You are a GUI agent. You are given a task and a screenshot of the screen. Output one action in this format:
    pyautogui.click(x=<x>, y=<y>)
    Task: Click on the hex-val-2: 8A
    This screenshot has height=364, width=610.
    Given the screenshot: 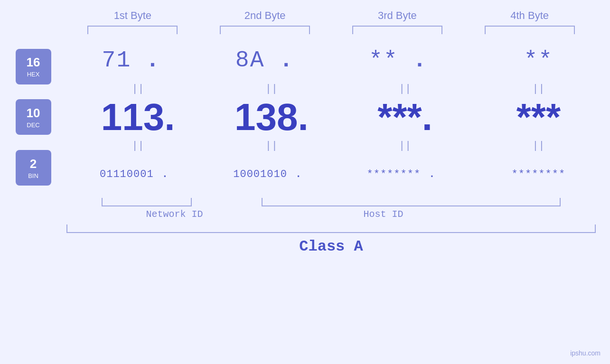 What is the action you would take?
    pyautogui.click(x=250, y=60)
    